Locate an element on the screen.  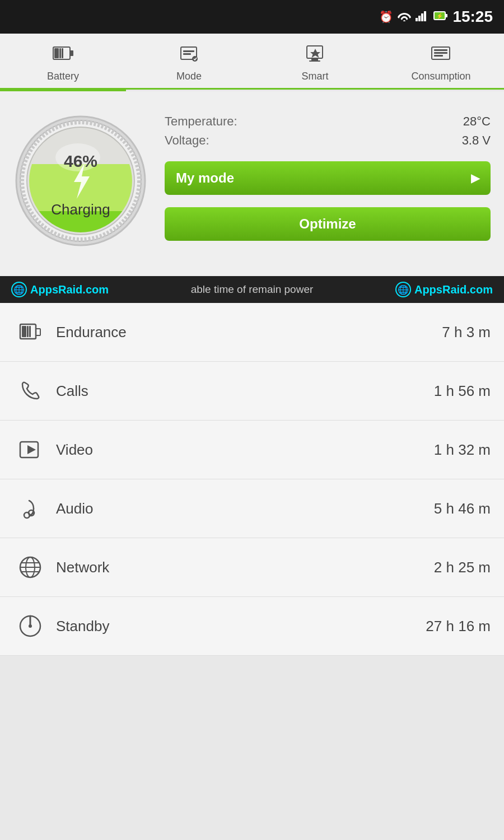
tab-bar: Battery Mode Smart is located at coordinates (252, 62).